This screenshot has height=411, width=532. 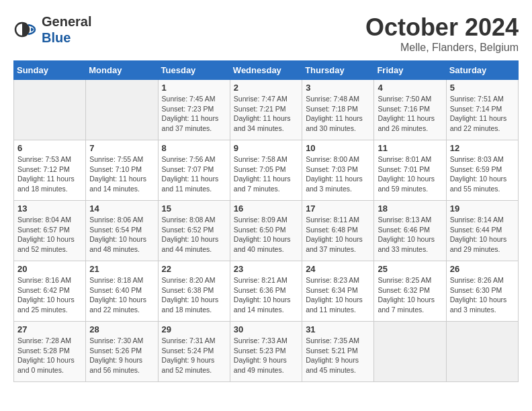 I want to click on calendar-cell: 30 Sunrise: 7:33 AMSunset: 5:23 PMDaylig…, so click(x=266, y=352).